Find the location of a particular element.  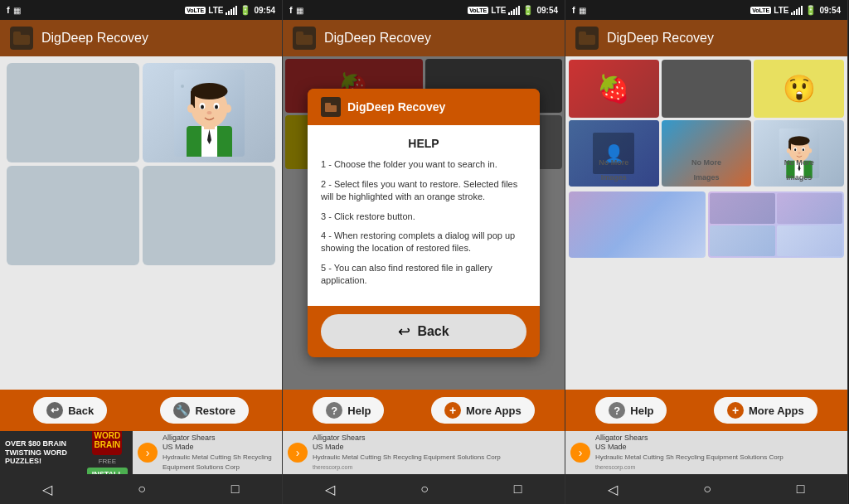

status-bar-right-2: VoLTE LTE 🔋 09:54 is located at coordinates (512, 10).